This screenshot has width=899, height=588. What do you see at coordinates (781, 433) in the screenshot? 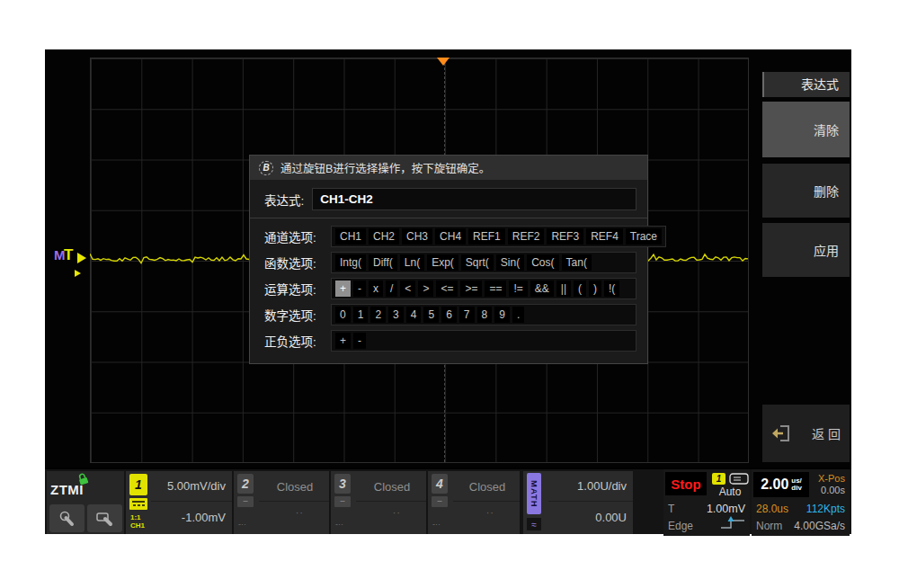
I see `back-arrow-icon` at bounding box center [781, 433].